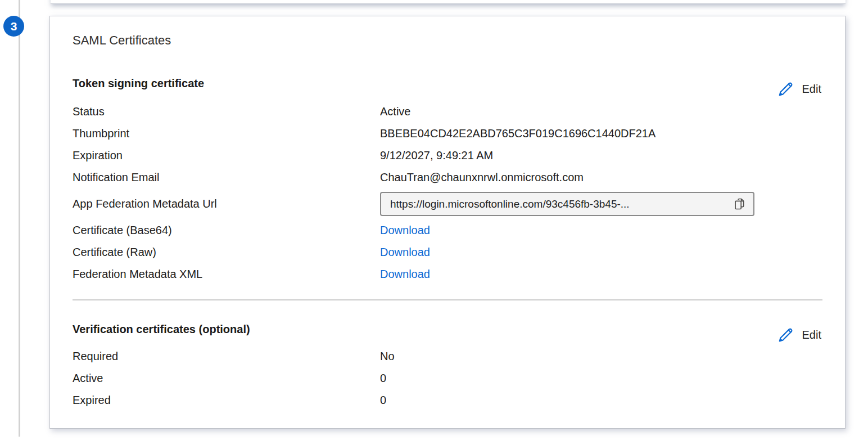 Image resolution: width=868 pixels, height=440 pixels. Describe the element at coordinates (602, 111) in the screenshot. I see `status-value: Active` at that location.